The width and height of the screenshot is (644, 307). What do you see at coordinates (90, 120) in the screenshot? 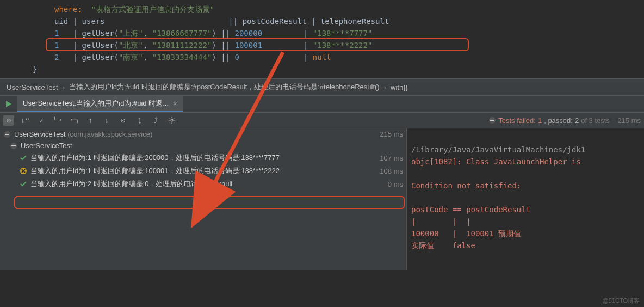
I see `prev-test-button: ↑` at bounding box center [90, 120].